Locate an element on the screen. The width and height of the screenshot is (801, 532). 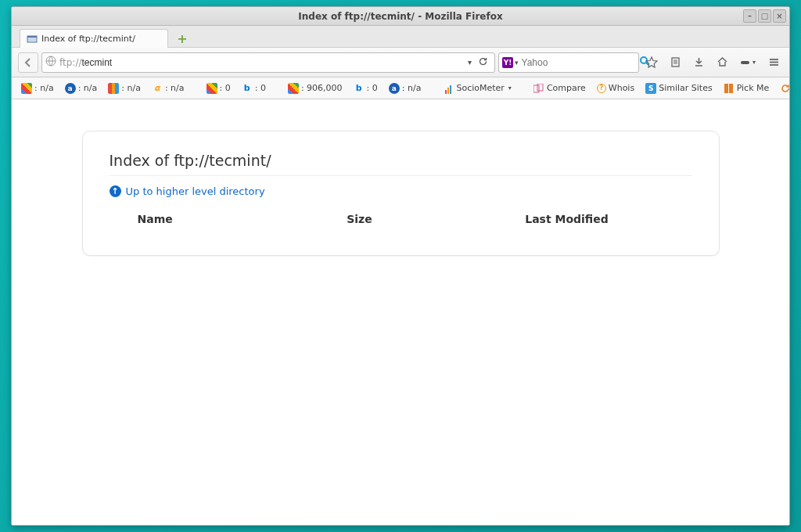
yahoo-icon: Y! is located at coordinates (508, 63).